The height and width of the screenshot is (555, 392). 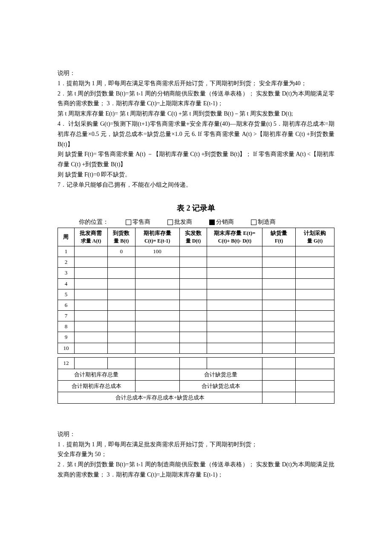 What do you see at coordinates (196, 470) in the screenshot?
I see `section2-line3: 2．第 t 周的到货数量 B(t)=第 t-1 周的制造商能供应数量（传送单表格…` at bounding box center [196, 470].